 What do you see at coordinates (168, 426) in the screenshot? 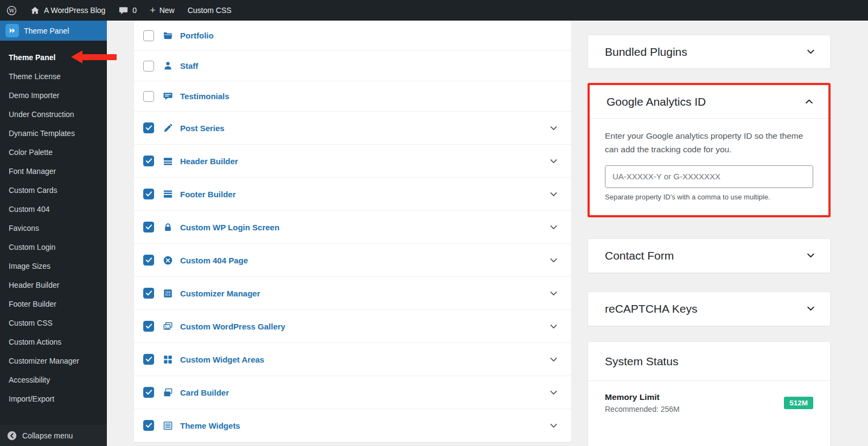
I see `theme-widgets-icon` at bounding box center [168, 426].